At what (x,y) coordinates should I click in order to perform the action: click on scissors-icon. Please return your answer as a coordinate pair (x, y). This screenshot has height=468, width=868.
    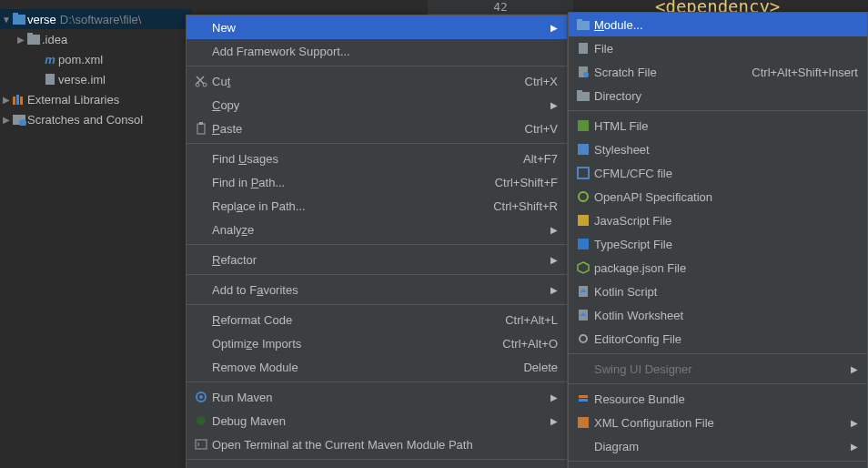
    Looking at the image, I should click on (201, 81).